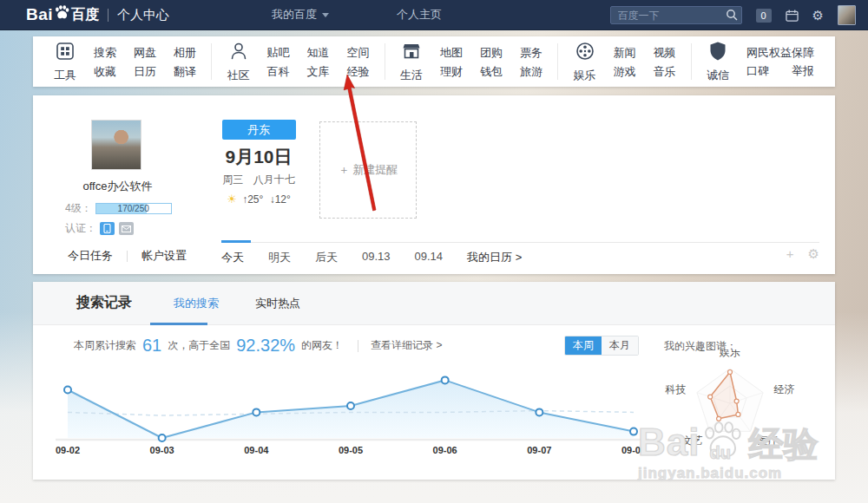 The width and height of the screenshot is (868, 503). What do you see at coordinates (232, 199) in the screenshot?
I see `sun-icon: ☀` at bounding box center [232, 199].